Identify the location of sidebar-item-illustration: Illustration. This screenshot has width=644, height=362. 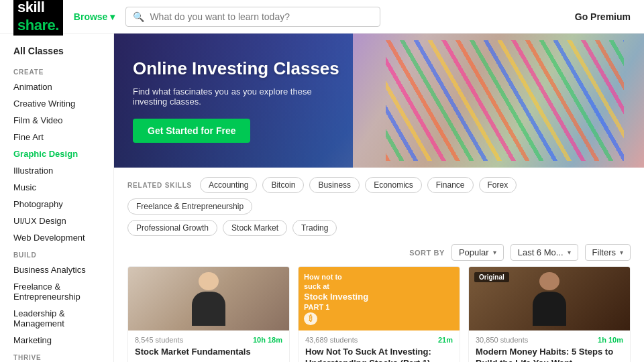
(56, 170).